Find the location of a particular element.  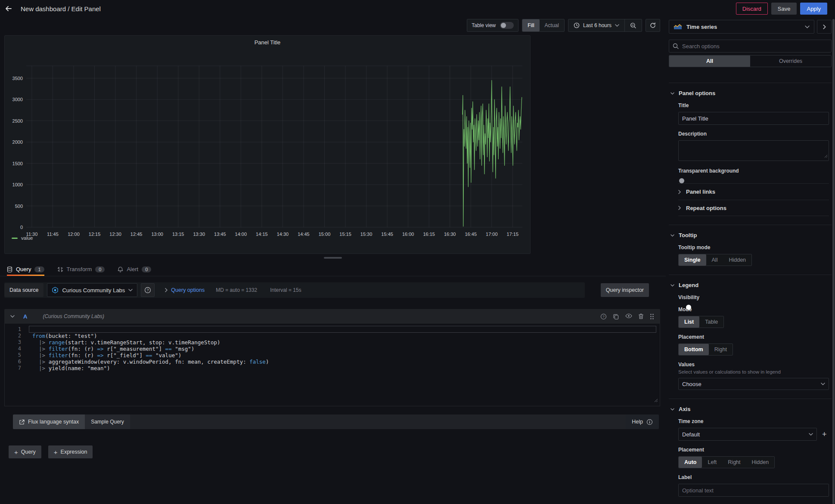

fill-option: Fill is located at coordinates (531, 25).